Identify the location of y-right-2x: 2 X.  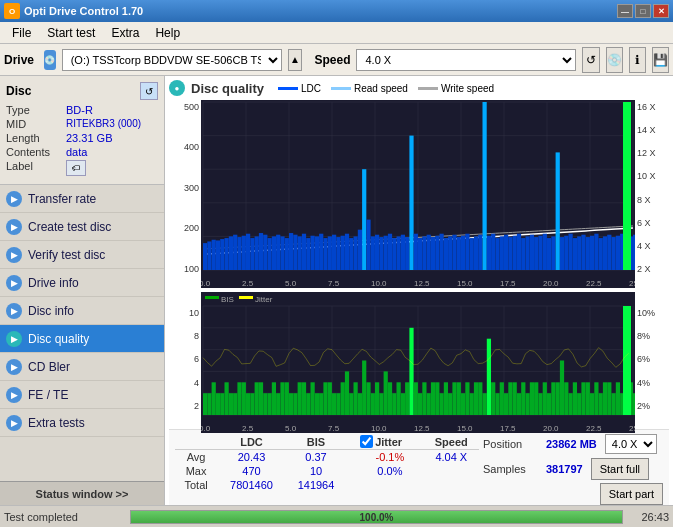
(644, 269).